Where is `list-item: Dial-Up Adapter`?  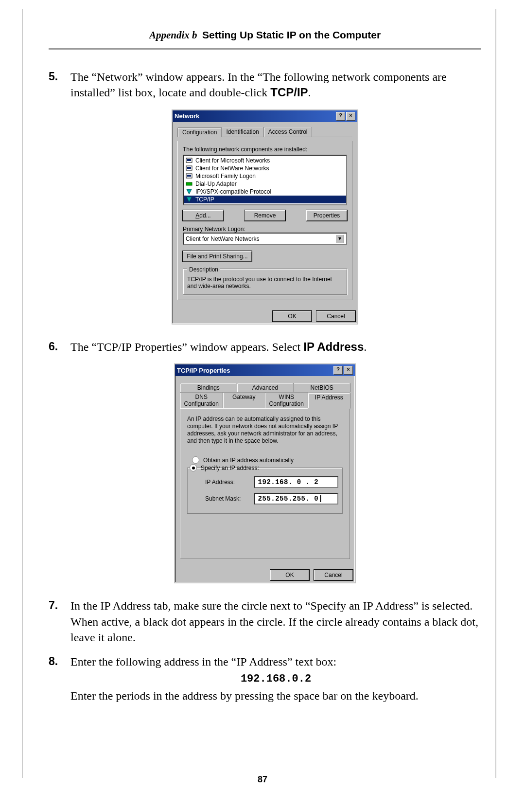
list-item: Dial-Up Adapter is located at coordinates (265, 184).